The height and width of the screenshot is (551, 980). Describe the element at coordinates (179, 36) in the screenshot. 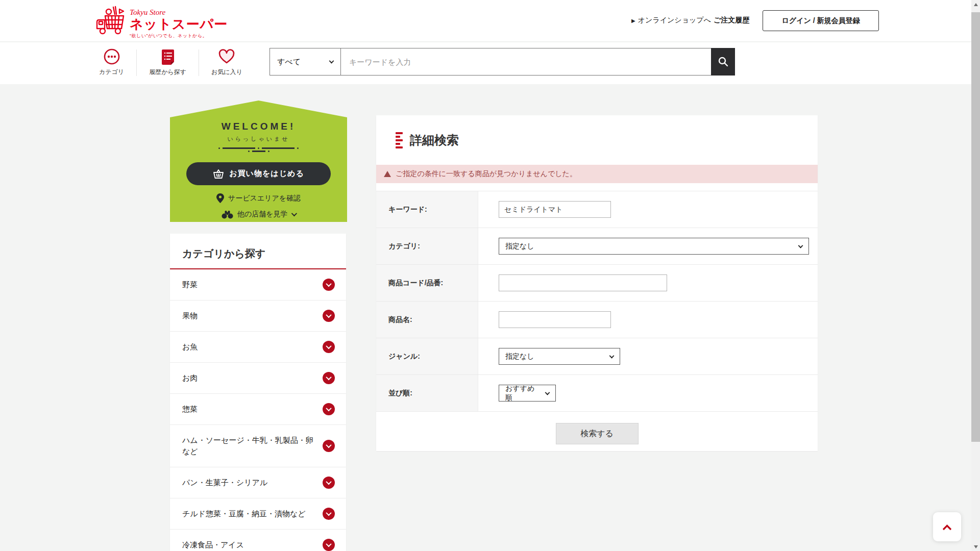

I see `brand-tagline: “欲しい”がいつでも、ネットから。` at that location.